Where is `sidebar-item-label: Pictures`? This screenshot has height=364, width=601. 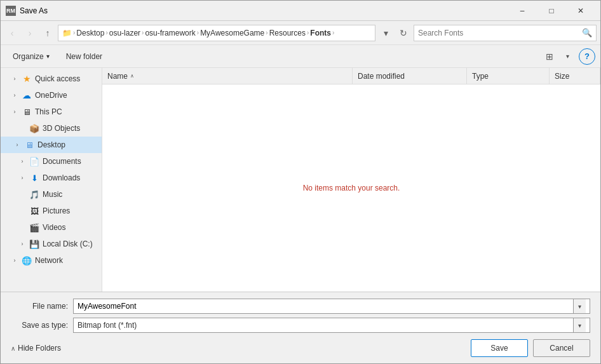
sidebar-item-label: Pictures is located at coordinates (56, 211).